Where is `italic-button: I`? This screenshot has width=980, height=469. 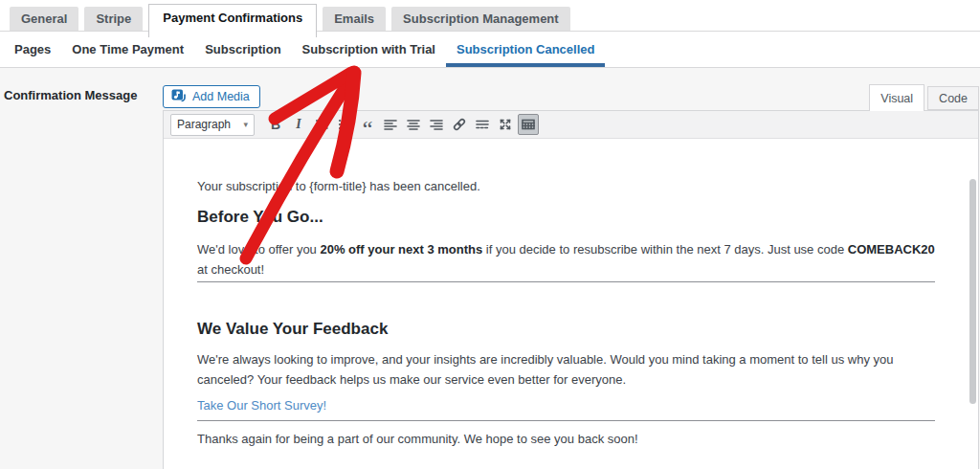
italic-button: I is located at coordinates (299, 124).